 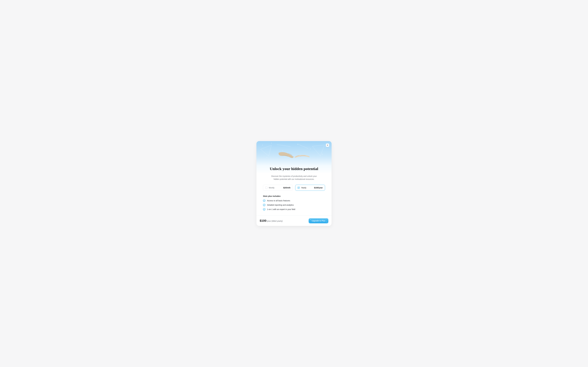 What do you see at coordinates (294, 195) in the screenshot?
I see `modal-body: Discover the mysteries of productivity a…` at bounding box center [294, 195].